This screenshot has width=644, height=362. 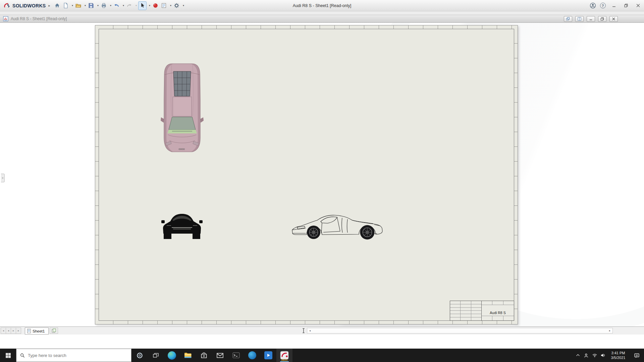 I want to click on mail-button, so click(x=220, y=355).